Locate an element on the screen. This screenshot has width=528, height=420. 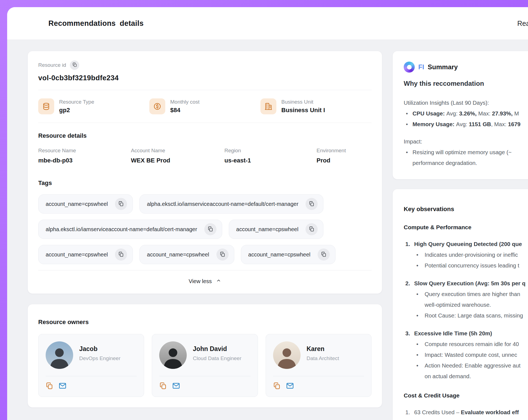
stat-value: gp2 is located at coordinates (76, 110).